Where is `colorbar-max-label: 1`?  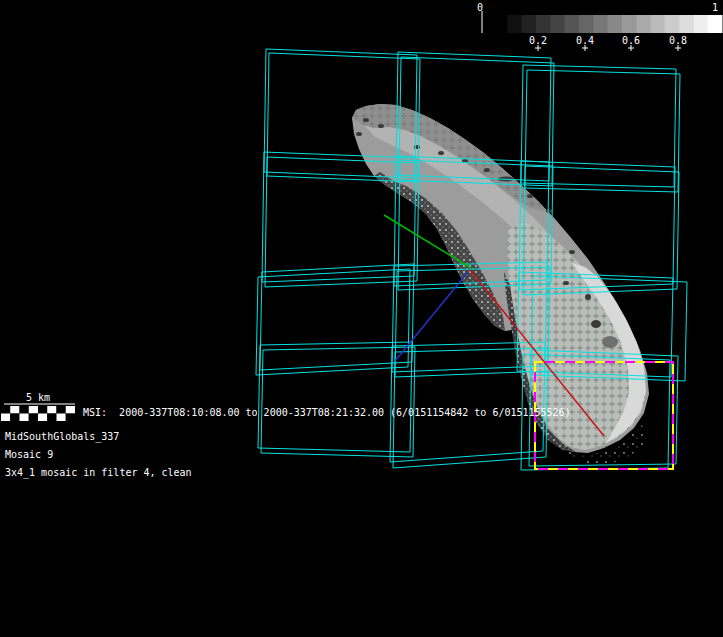 colorbar-max-label: 1 is located at coordinates (715, 8).